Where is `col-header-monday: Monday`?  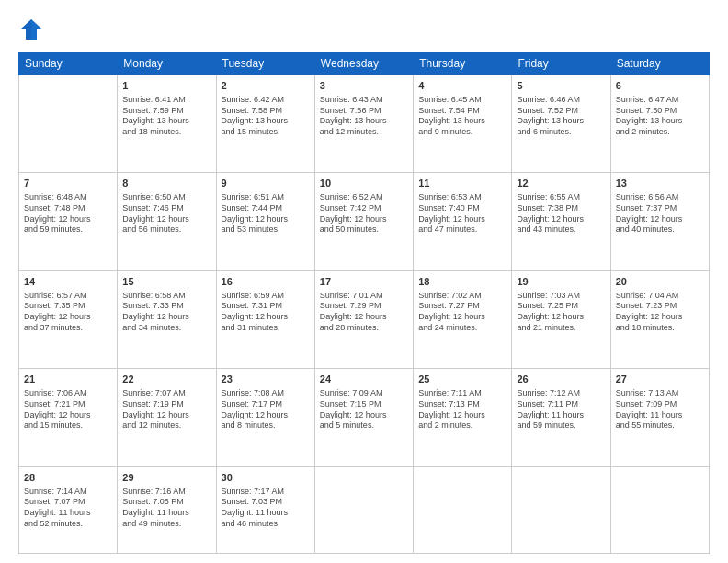
col-header-monday: Monday is located at coordinates (167, 64).